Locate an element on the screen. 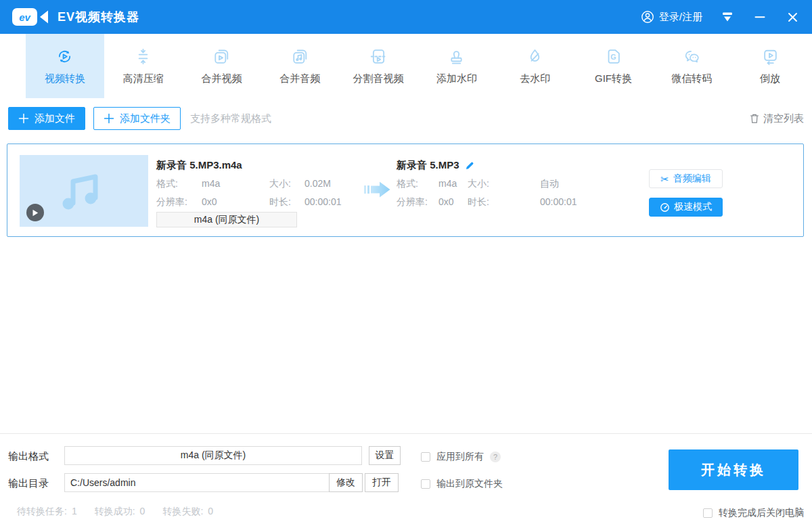 This screenshot has height=528, width=812. source-size-label: 大小: is located at coordinates (280, 184).